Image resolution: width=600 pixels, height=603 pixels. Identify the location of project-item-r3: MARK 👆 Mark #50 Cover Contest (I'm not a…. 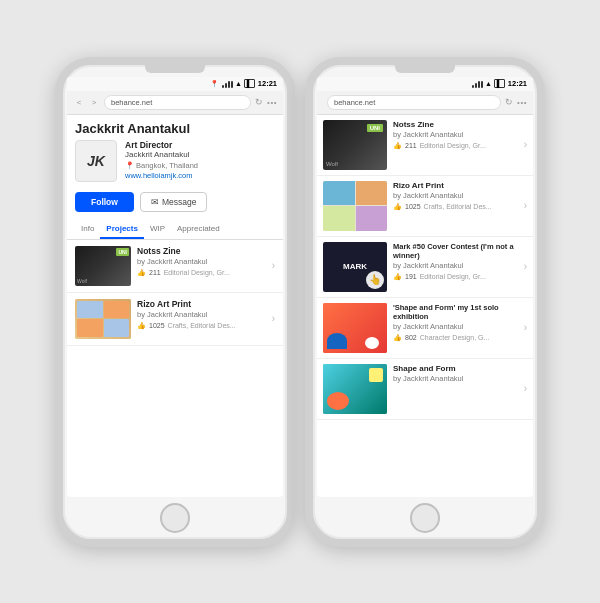
(425, 268).